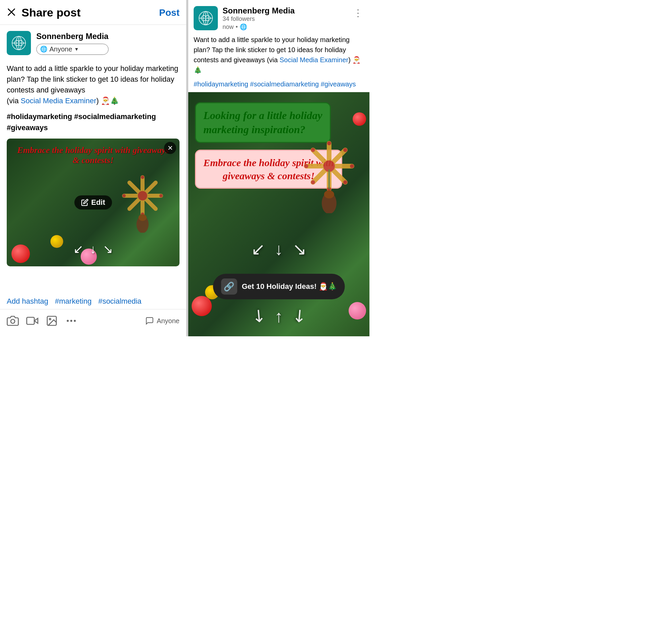 The width and height of the screenshot is (672, 642). I want to click on arrow-icon-1: ↙, so click(78, 249).